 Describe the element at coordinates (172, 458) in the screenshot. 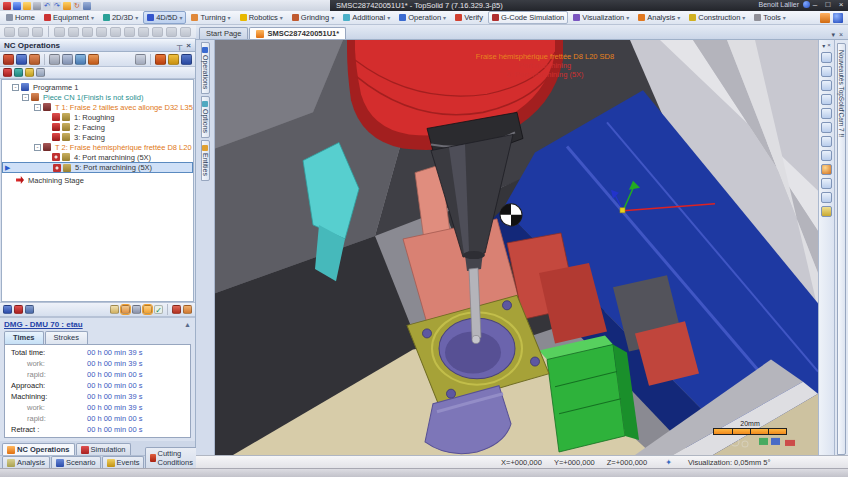

I see `dock-tab-cutting-conditions: Cutting Conditions` at that location.